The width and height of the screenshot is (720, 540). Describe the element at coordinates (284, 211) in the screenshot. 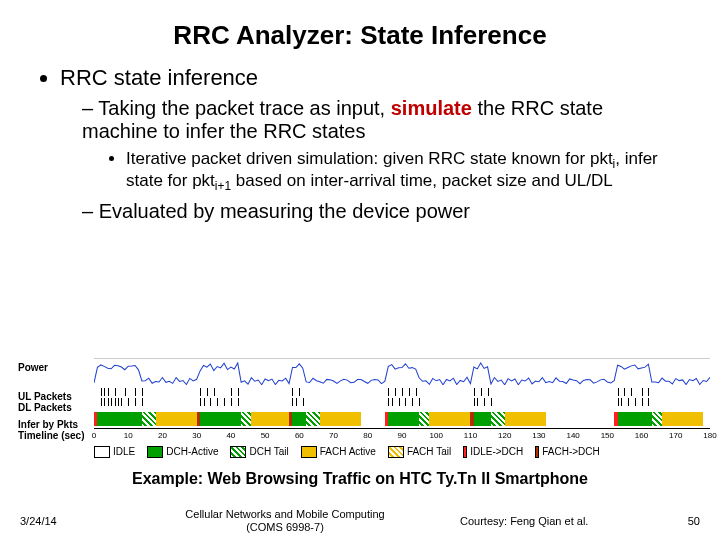

I see `l2b-text: Evaluated by measuring the device power` at that location.